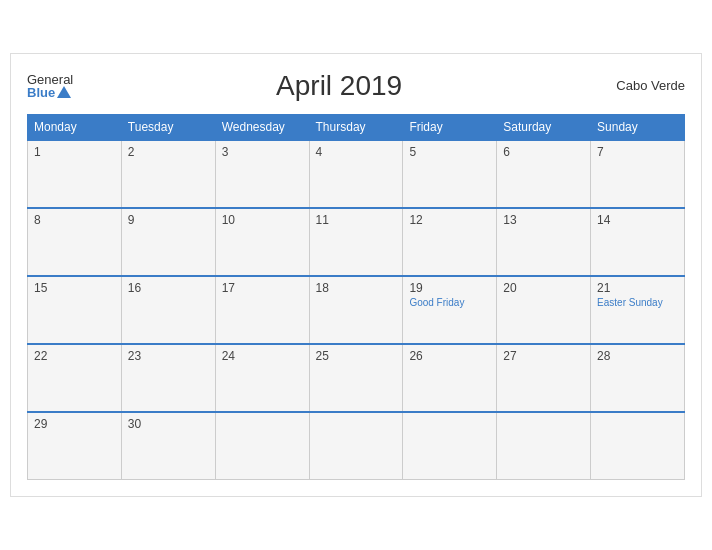 This screenshot has width=712, height=550. I want to click on day-number: 30, so click(168, 424).